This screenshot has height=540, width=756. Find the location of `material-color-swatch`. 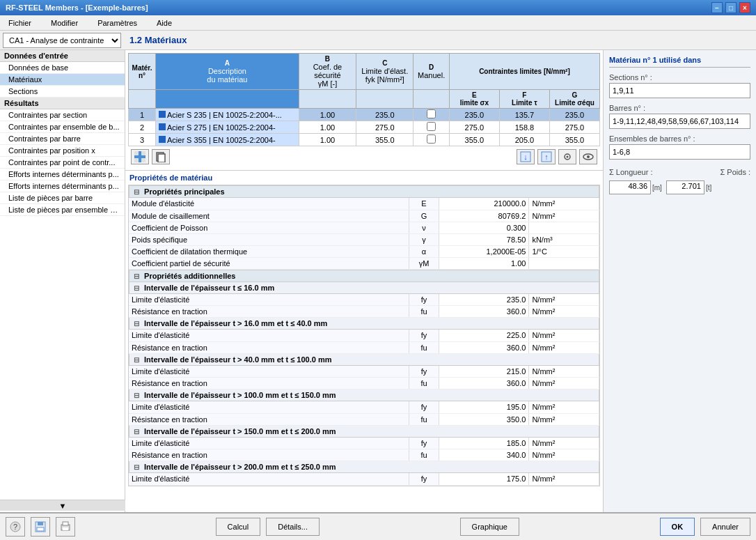

material-color-swatch is located at coordinates (162, 114).